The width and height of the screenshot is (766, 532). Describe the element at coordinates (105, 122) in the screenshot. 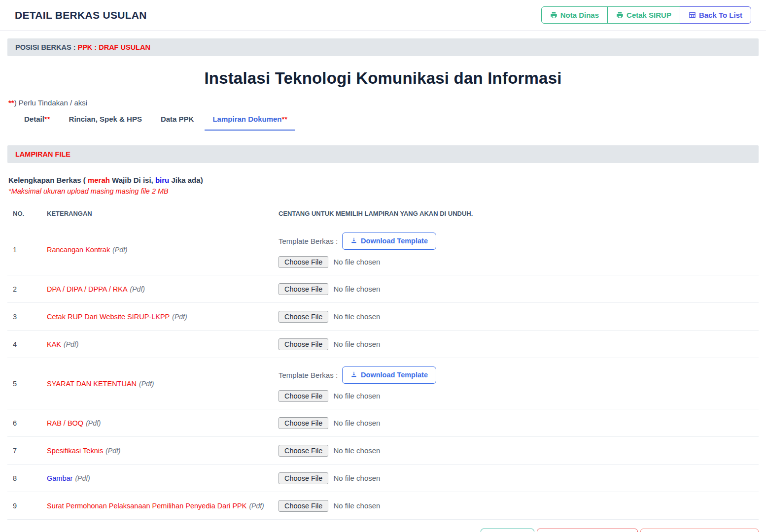

I see `tab-rincian-spek-hps: Rincian, Spek & HPS` at that location.